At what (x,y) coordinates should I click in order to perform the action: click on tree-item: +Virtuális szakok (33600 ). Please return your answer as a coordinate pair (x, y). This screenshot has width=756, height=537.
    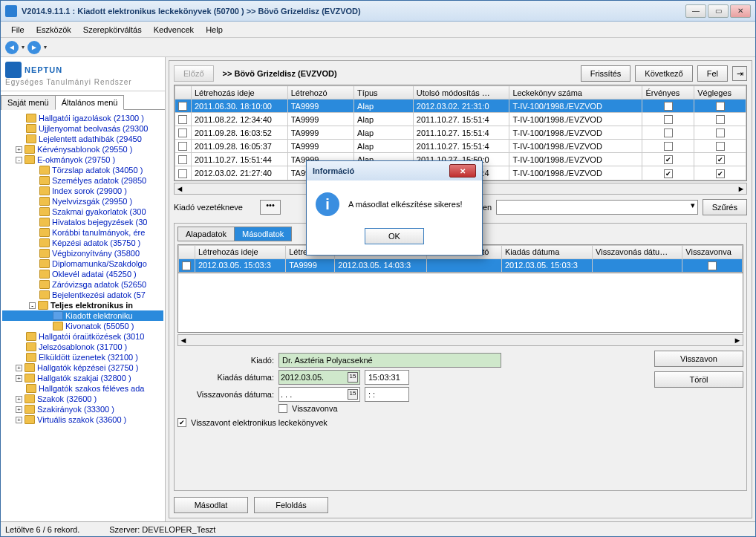
    Looking at the image, I should click on (83, 420).